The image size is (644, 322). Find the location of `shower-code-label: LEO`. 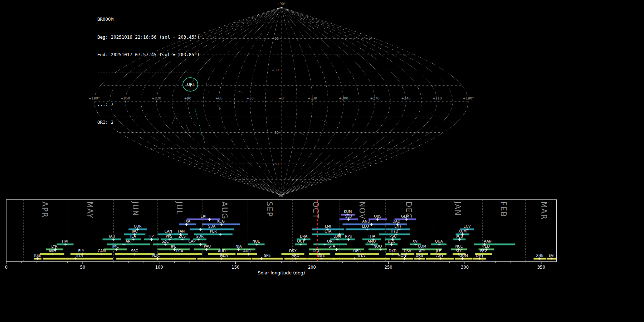

shower-code-label: LEO is located at coordinates (366, 226).